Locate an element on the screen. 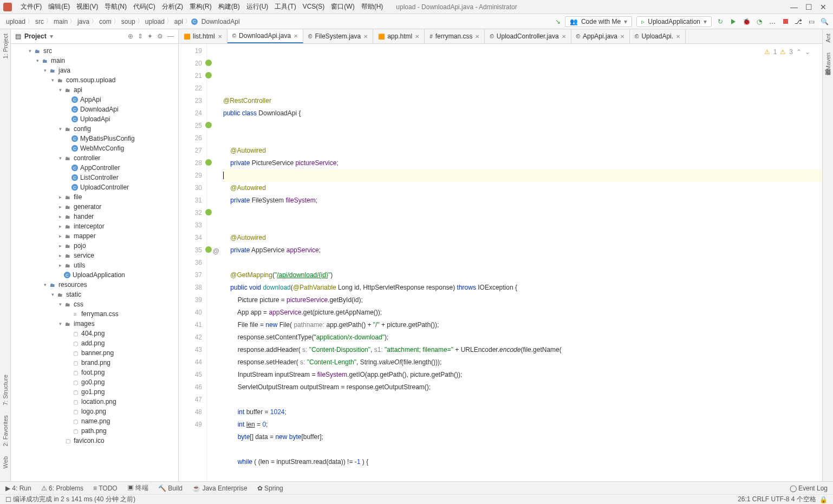  tree-node: ▢add.png is located at coordinates (94, 343).